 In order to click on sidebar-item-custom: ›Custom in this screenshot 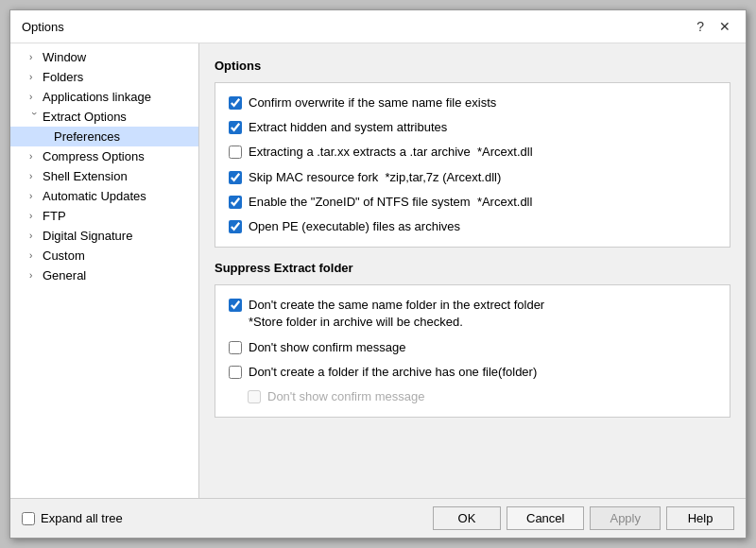, I will do `click(104, 255)`.